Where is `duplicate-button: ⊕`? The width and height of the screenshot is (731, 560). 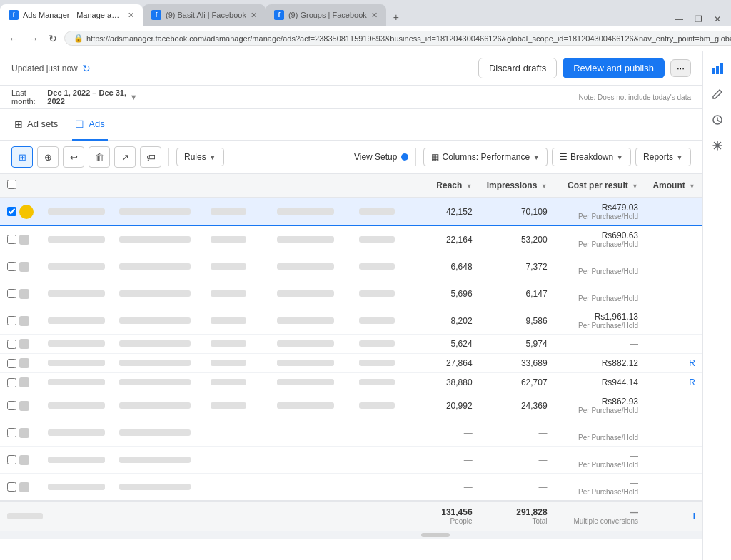
duplicate-button: ⊕ is located at coordinates (48, 157).